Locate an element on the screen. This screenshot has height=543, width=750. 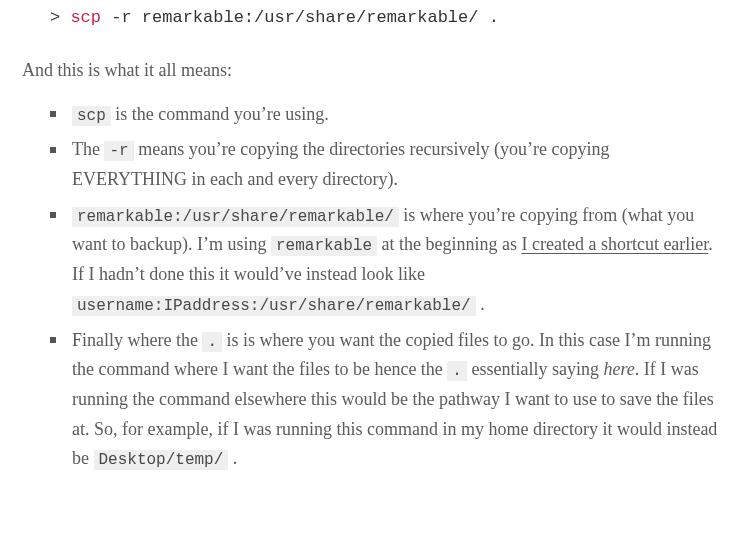
list-item: The -r means you’re copying the director… is located at coordinates (389, 164).